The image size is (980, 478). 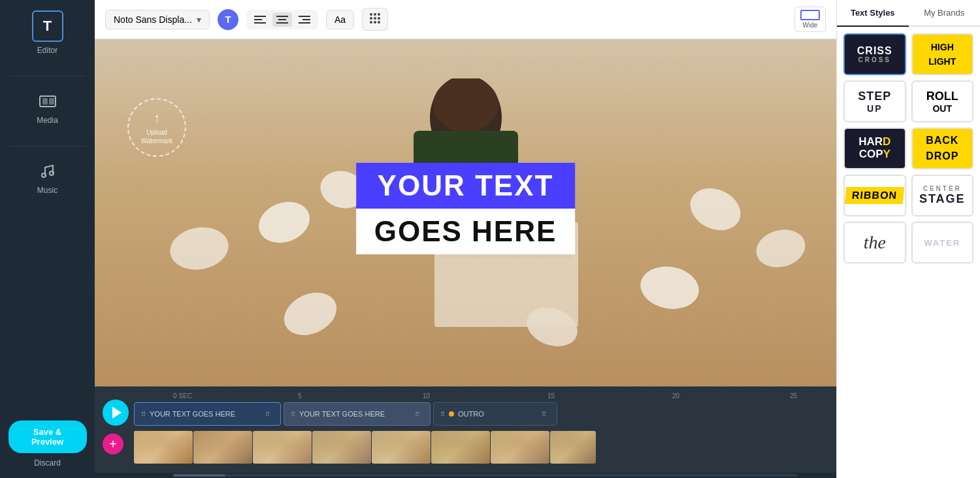 What do you see at coordinates (874, 102) in the screenshot?
I see `step-up-text: STEP UP` at bounding box center [874, 102].